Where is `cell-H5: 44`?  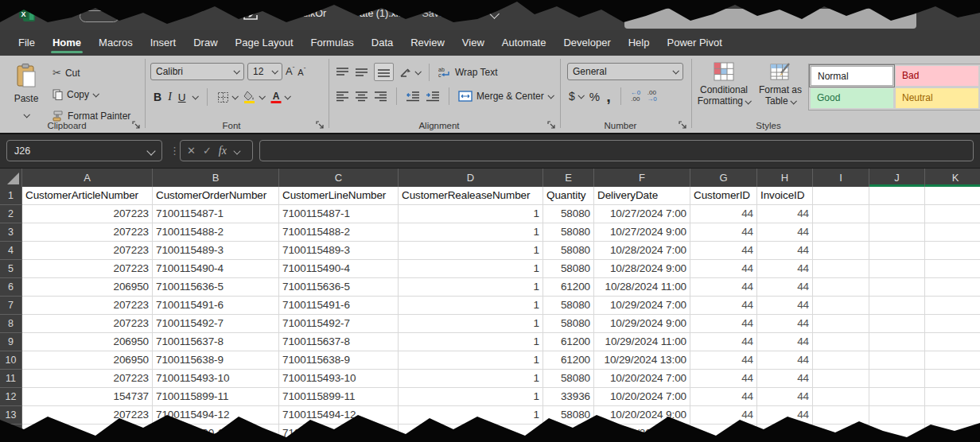 cell-H5: 44 is located at coordinates (785, 269).